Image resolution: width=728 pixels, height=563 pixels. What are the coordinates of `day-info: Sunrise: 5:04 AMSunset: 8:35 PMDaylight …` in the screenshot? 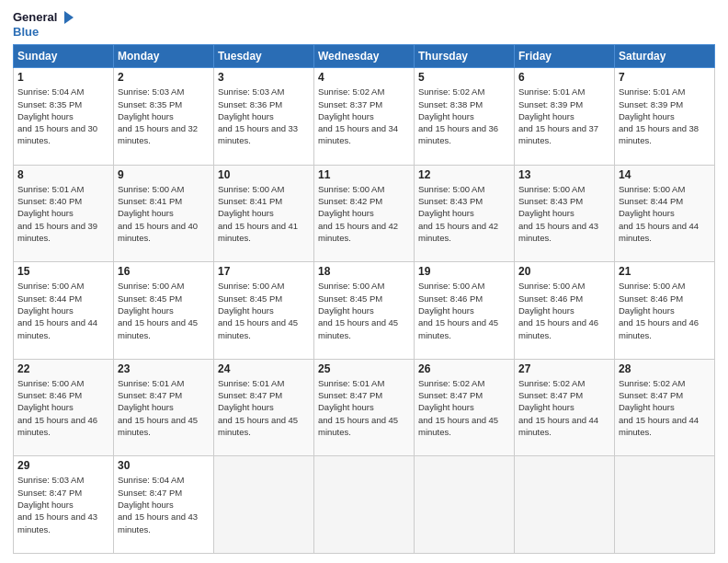 It's located at (63, 116).